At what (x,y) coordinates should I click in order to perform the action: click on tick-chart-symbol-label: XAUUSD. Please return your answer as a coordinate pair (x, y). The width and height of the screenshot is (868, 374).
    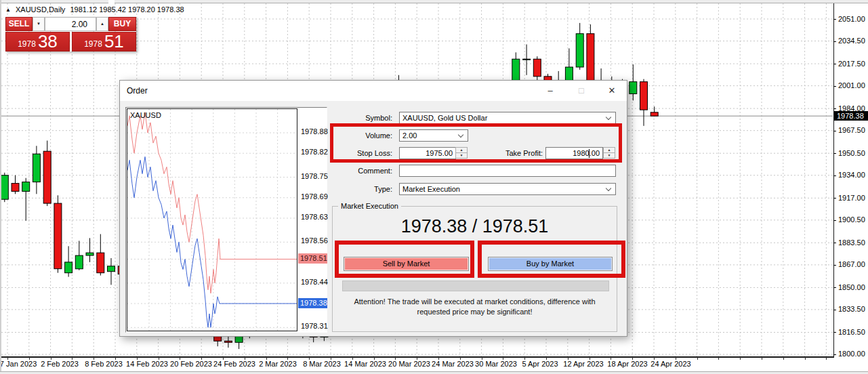
    Looking at the image, I should click on (146, 115).